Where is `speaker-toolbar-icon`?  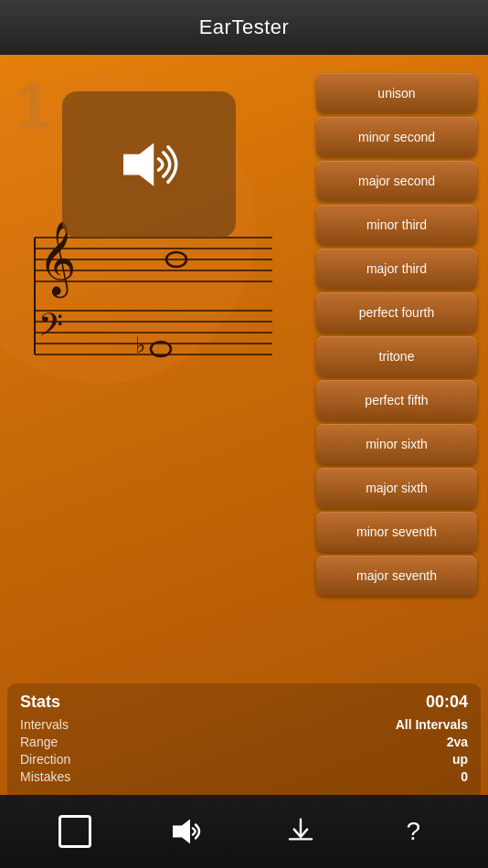 speaker-toolbar-icon is located at coordinates (187, 831).